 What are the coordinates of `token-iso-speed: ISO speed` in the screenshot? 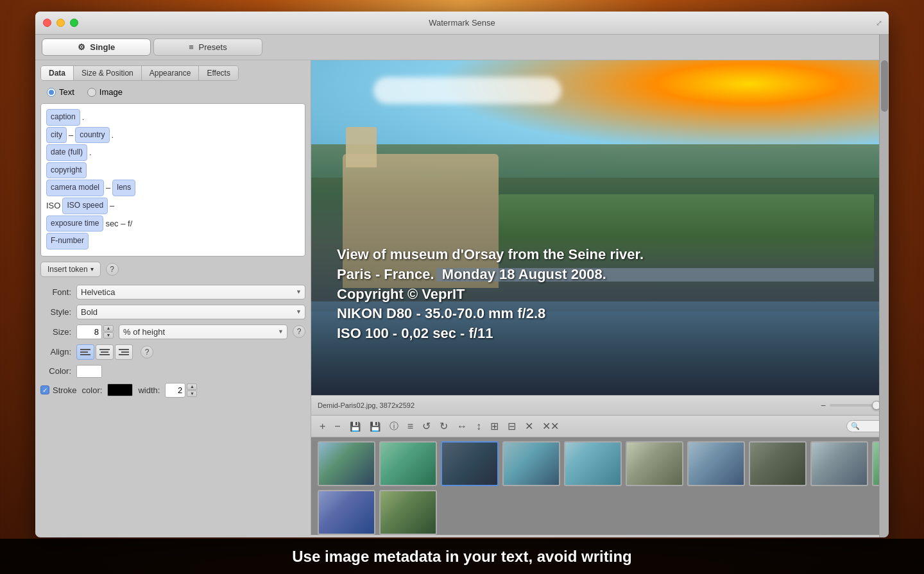 It's located at (85, 206).